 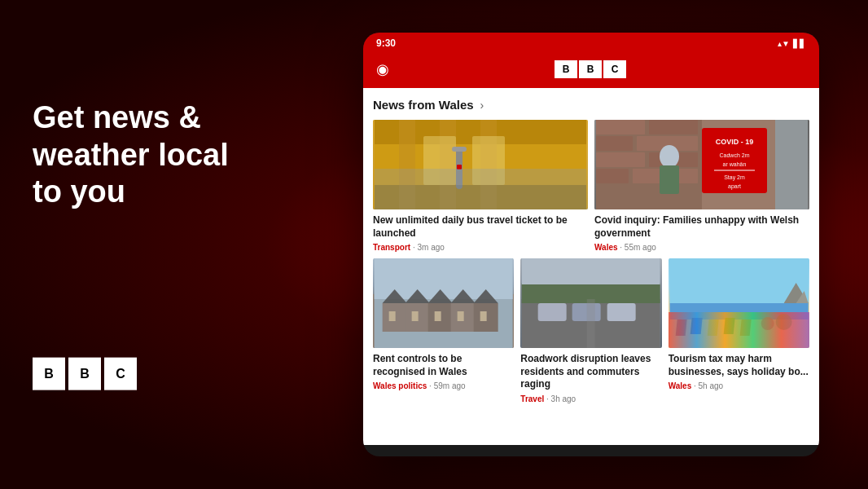 I want to click on svg-text: Cadwch 2m, so click(x=734, y=155).